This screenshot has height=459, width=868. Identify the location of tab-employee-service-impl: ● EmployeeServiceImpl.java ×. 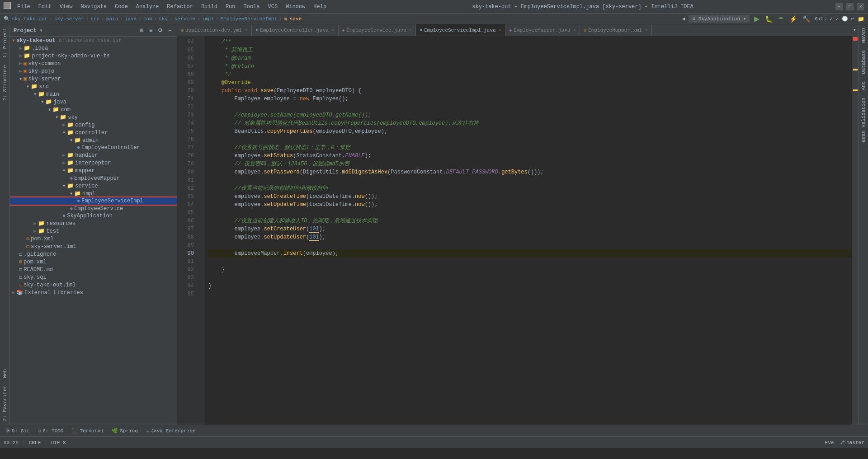
(461, 30).